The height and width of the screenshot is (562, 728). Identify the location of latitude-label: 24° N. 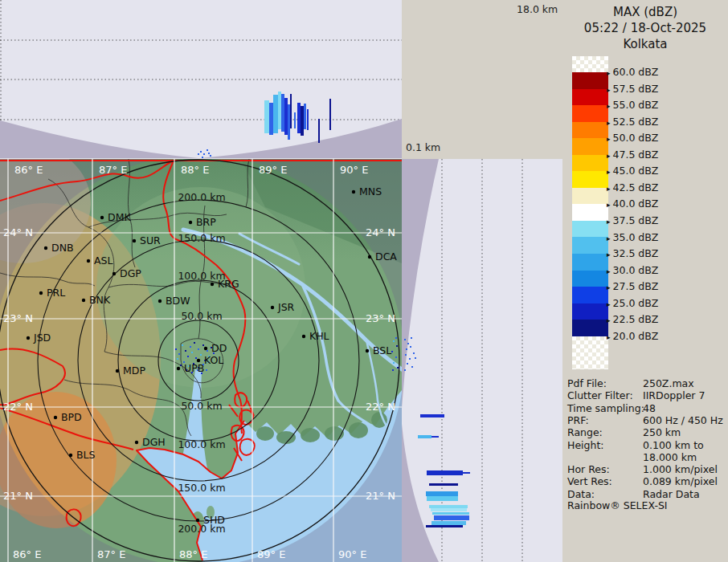
(381, 233).